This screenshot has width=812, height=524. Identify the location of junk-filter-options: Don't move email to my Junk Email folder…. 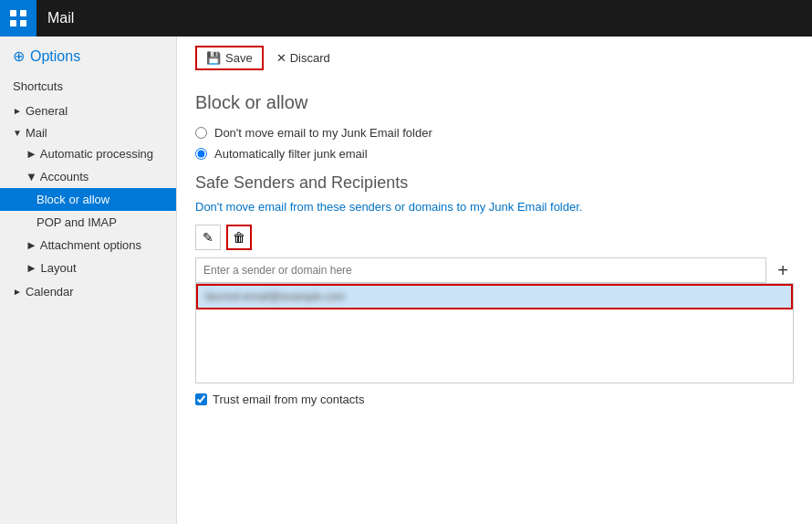
(494, 143).